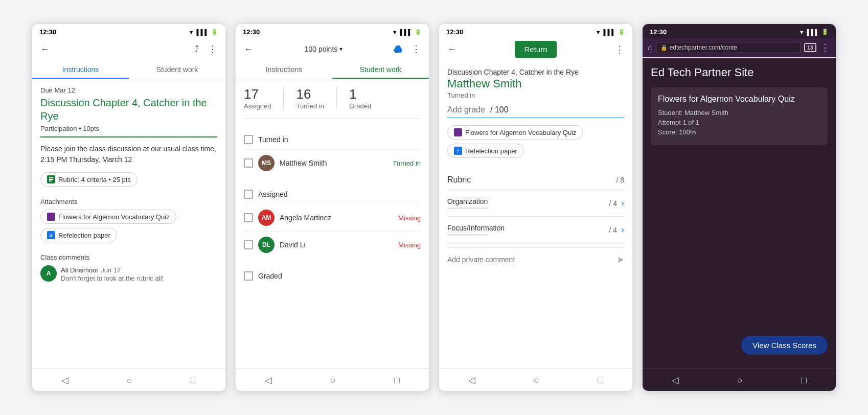 The width and height of the screenshot is (868, 415). What do you see at coordinates (468, 110) in the screenshot?
I see `grade-input` at bounding box center [468, 110].